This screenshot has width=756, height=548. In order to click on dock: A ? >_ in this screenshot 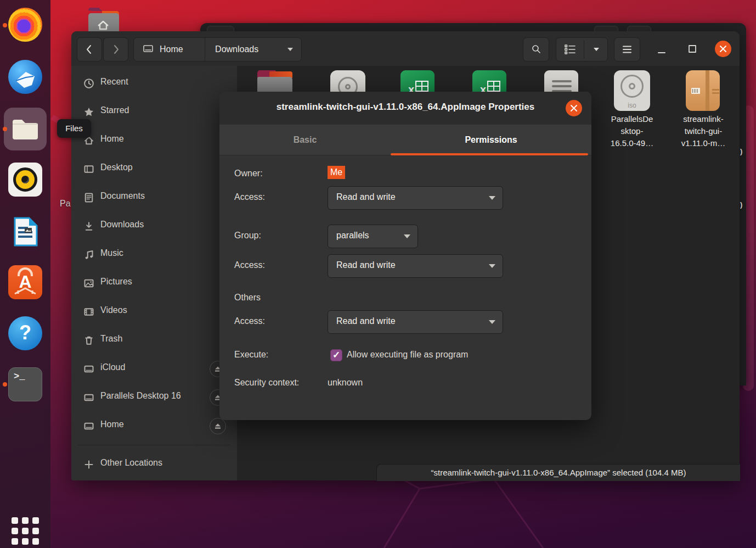, I will do `click(25, 274)`.